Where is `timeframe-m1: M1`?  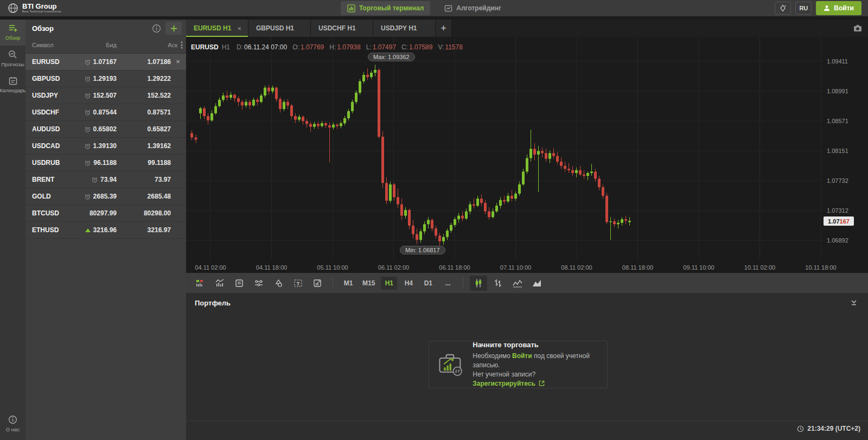
timeframe-m1: M1 is located at coordinates (348, 283).